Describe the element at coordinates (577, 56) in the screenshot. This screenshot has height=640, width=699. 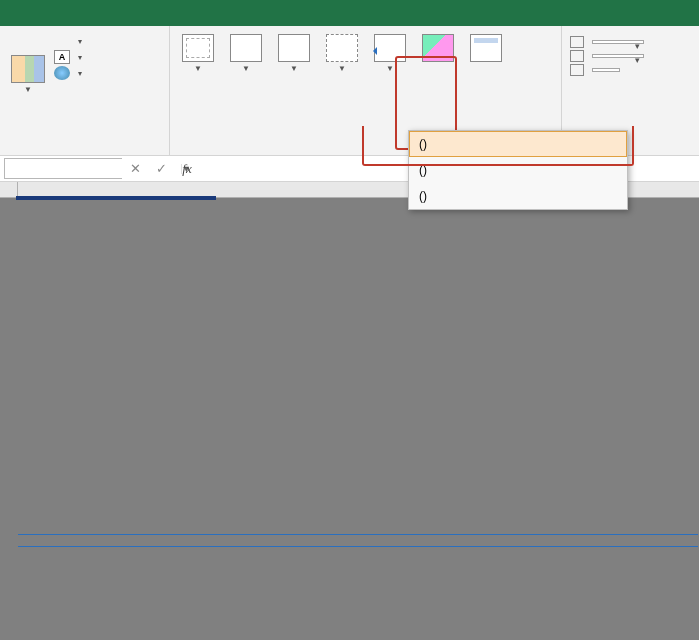
I see `height-icon` at that location.